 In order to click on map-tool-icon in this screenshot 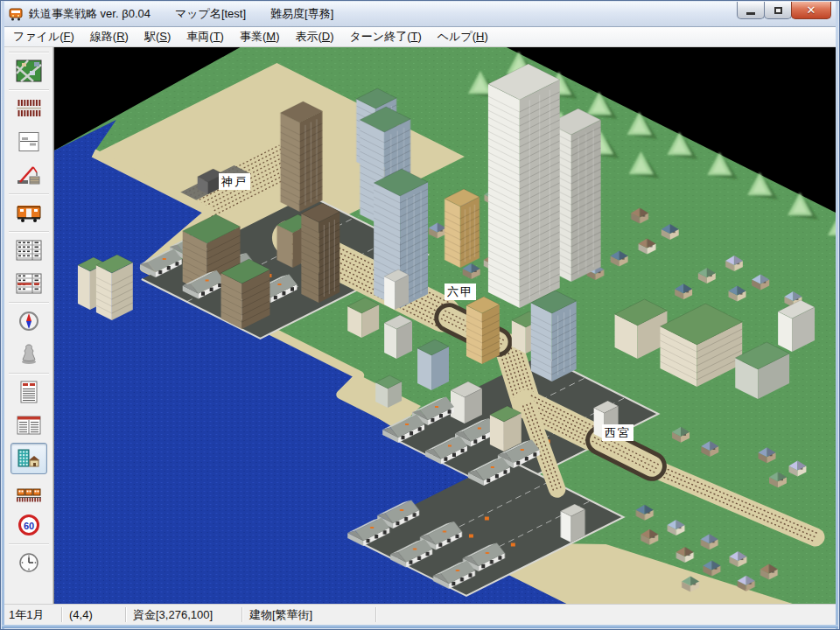, I will do `click(29, 71)`.